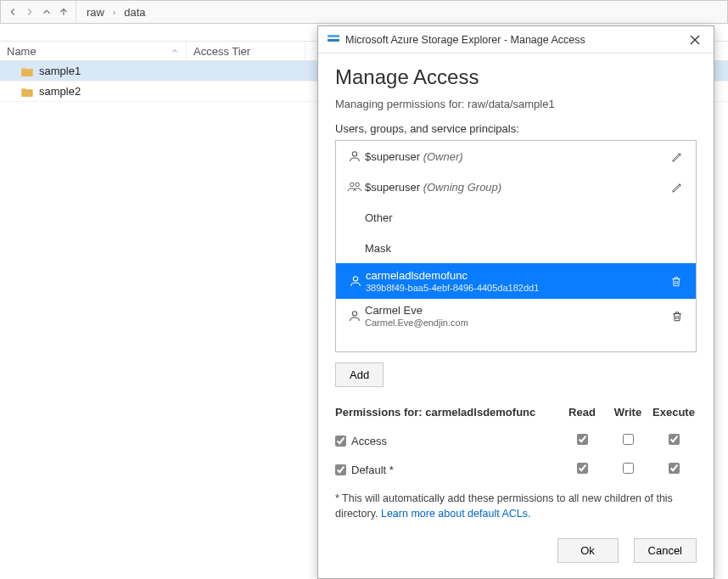 This screenshot has width=728, height=579. What do you see at coordinates (30, 12) in the screenshot?
I see `nav-forward-icon` at bounding box center [30, 12].